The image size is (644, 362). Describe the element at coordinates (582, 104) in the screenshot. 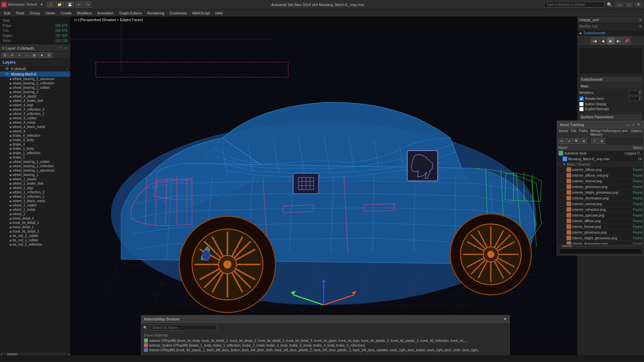

I see `ts-isoline-check` at that location.